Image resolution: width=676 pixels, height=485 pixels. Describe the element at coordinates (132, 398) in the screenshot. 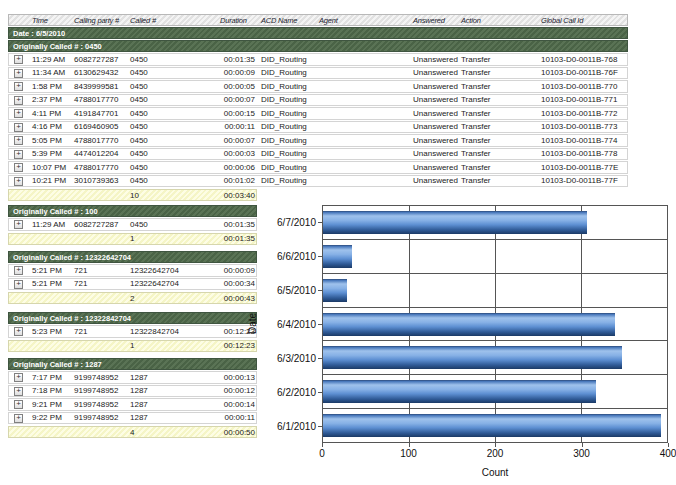

I see `group5-rows: + 7:17 PM 9199748952 1287 00:00:13 + 7:1…` at that location.